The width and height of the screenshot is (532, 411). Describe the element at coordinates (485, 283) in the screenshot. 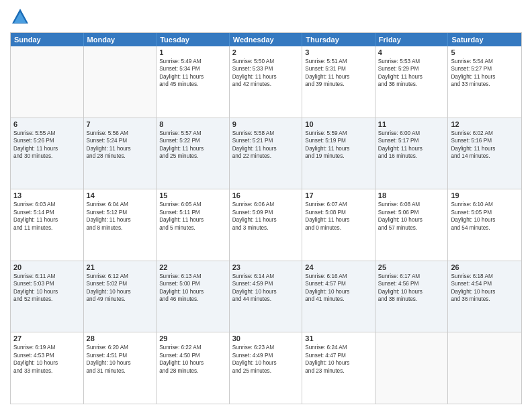

I see `cell-line: Sunset: 4:54 PM` at that location.